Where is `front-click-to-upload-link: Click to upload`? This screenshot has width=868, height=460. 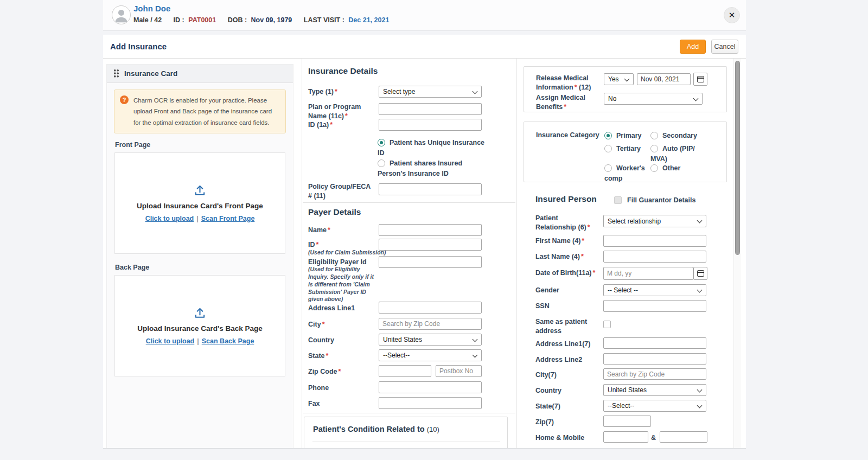 front-click-to-upload-link: Click to upload is located at coordinates (170, 219).